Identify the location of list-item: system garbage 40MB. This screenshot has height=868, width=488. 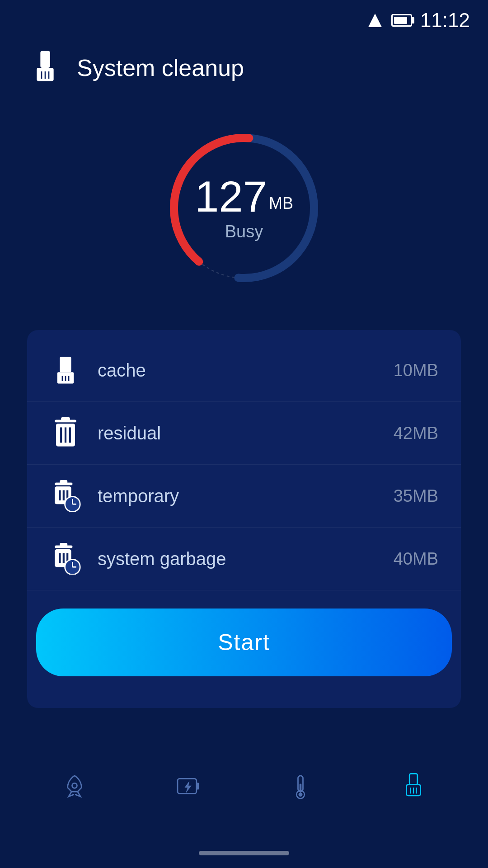
(244, 559).